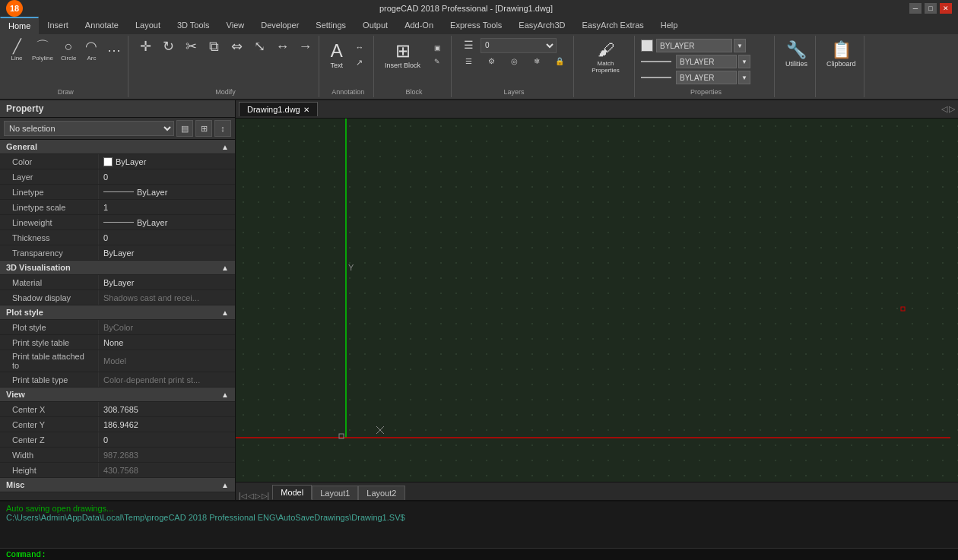  I want to click on lineweight-dropdown: ▼, so click(744, 78).